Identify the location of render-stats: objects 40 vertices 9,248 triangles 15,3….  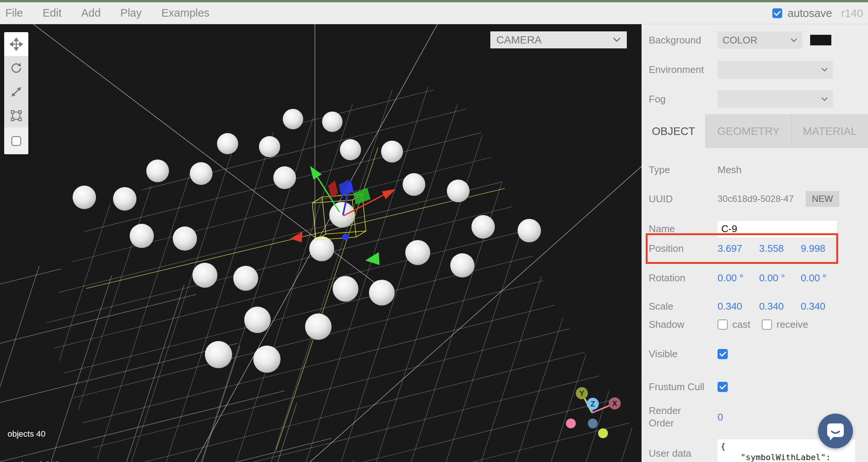
(42, 435).